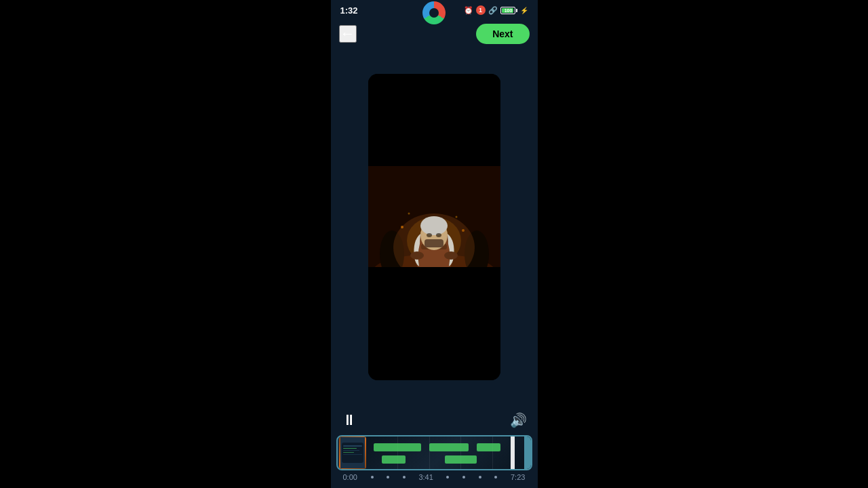 The image size is (868, 488). What do you see at coordinates (528, 453) in the screenshot?
I see `timeline-right-handle` at bounding box center [528, 453].